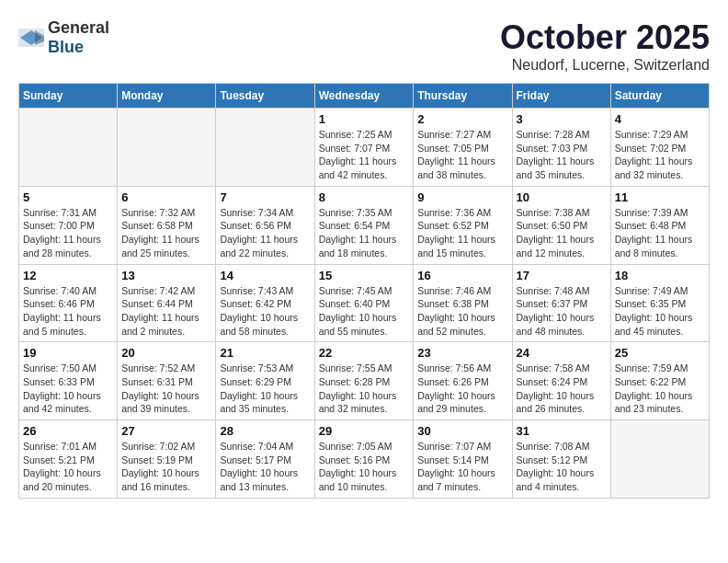  I want to click on day-info: Sunrise: 7:04 AM Sunset: 5:17 PM Dayligh…, so click(265, 467).